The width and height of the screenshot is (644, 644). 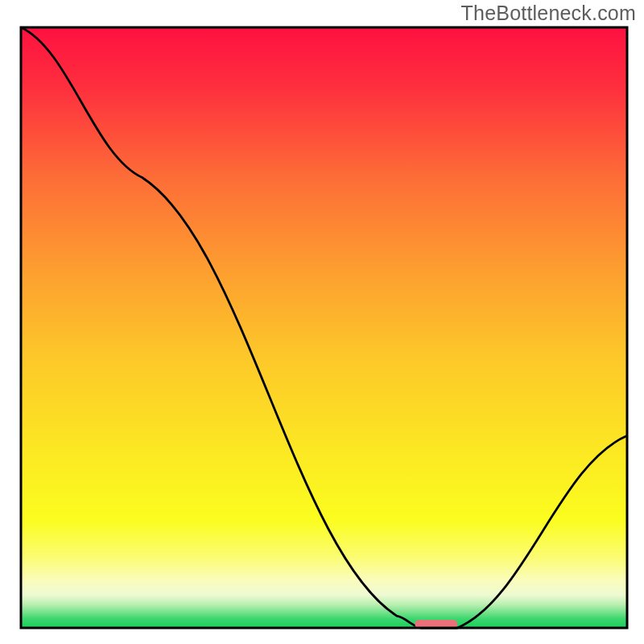 I want to click on watermark-text: TheBottleneck.com, so click(x=549, y=13).